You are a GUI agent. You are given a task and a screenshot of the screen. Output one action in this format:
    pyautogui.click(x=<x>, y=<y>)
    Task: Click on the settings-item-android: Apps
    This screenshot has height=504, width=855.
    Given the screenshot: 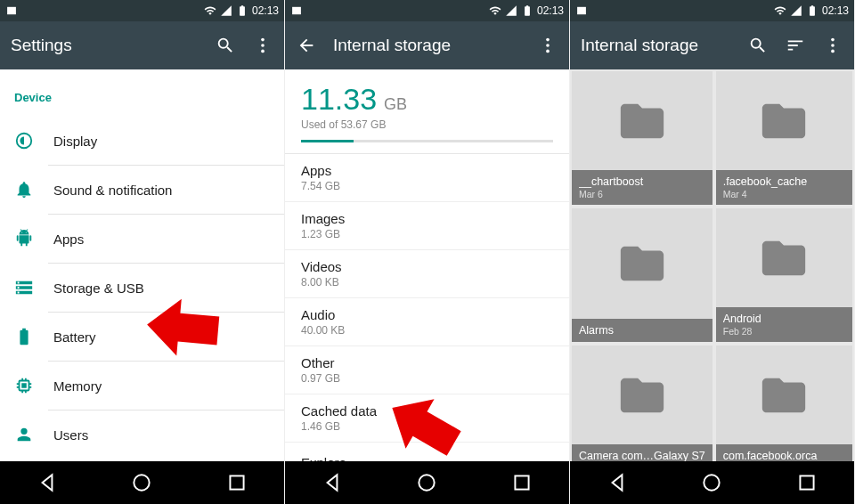 What is the action you would take?
    pyautogui.click(x=142, y=239)
    